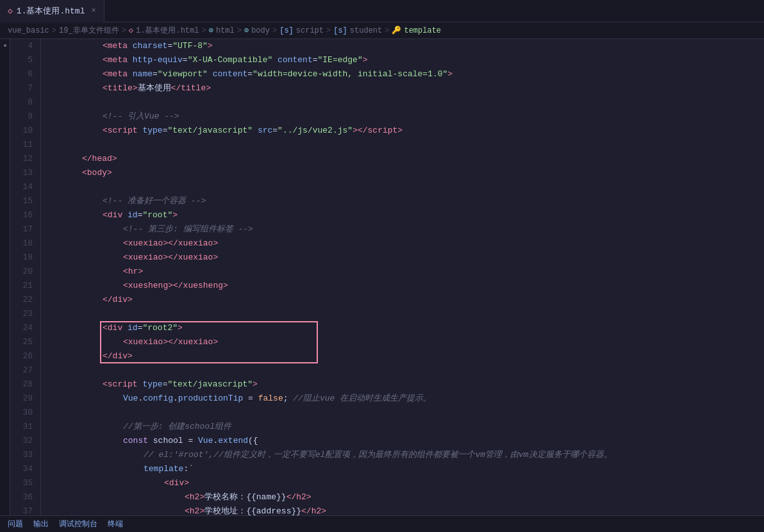  Describe the element at coordinates (53, 12) in the screenshot. I see `tab-file: ◇ 1.基本使用.html ×` at that location.